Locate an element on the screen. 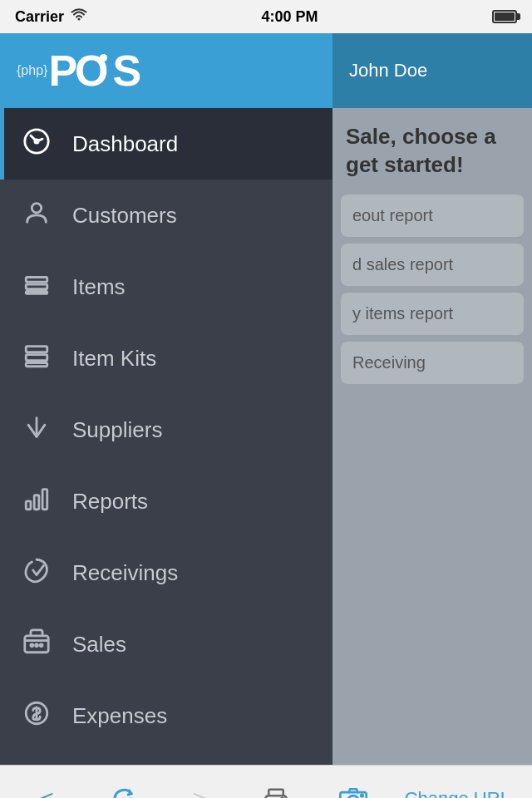 This screenshot has width=532, height=798. header-user-area: John Doe is located at coordinates (432, 71).